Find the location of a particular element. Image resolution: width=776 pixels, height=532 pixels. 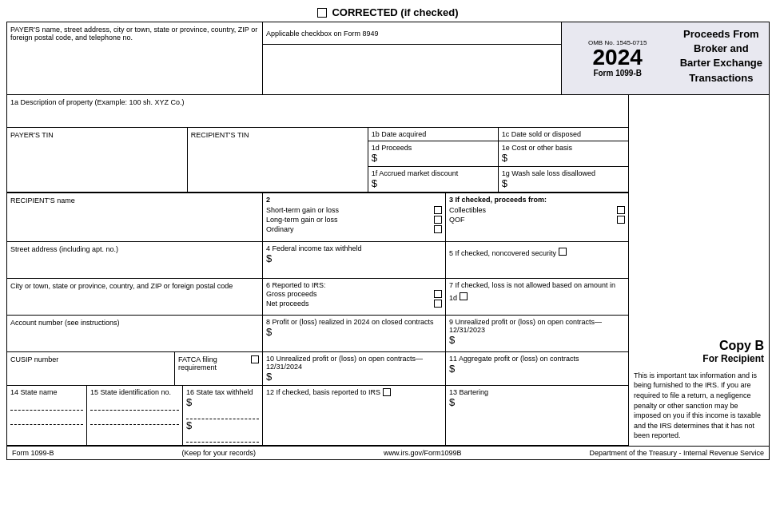

proceeds-title: Proceeds From Broker and Barter Exchange… is located at coordinates (721, 58).